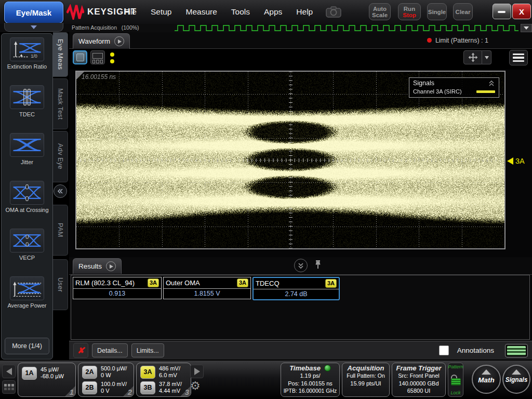 This screenshot has width=532, height=399. I want to click on menu-setup: Setup, so click(161, 12).